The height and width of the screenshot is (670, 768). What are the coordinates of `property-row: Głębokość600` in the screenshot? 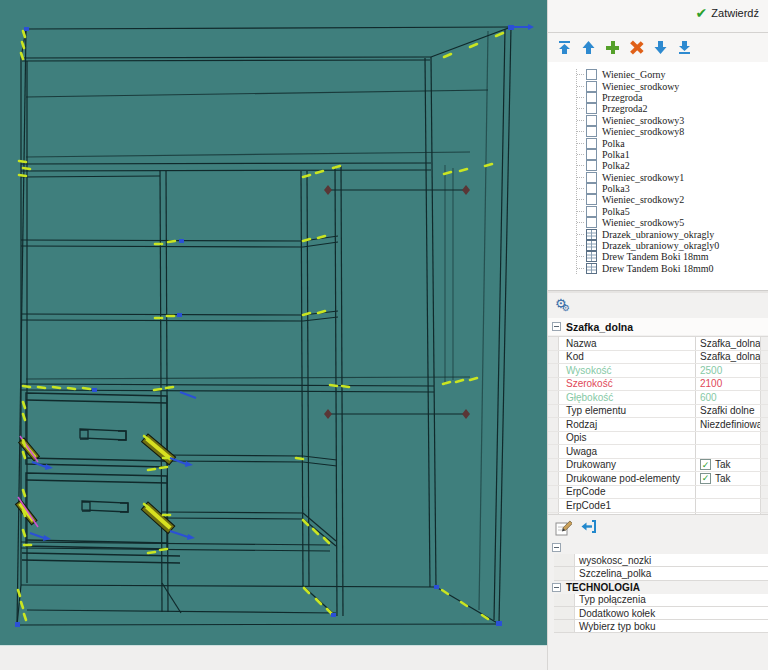 It's located at (658, 398).